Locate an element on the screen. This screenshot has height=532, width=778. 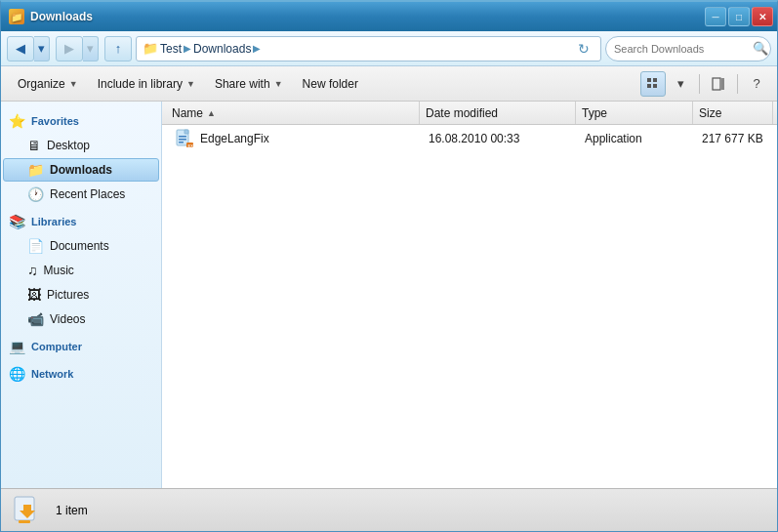
sidebar-label-downloads: Downloads is located at coordinates (81, 170).